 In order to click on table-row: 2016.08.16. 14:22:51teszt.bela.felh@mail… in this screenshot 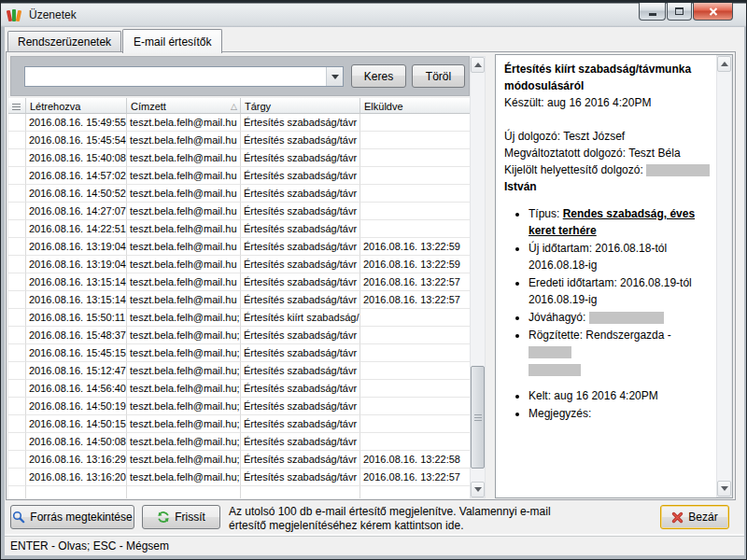, I will do `click(239, 230)`.